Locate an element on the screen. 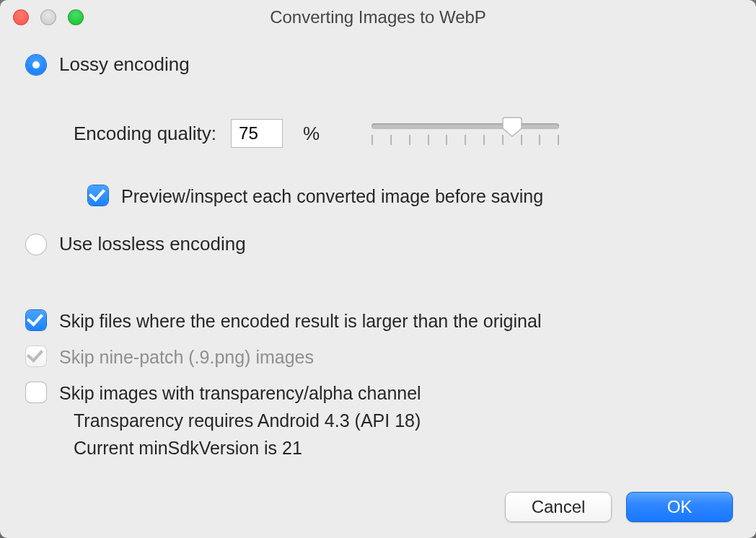  lossless-encoding-radio is located at coordinates (36, 244).